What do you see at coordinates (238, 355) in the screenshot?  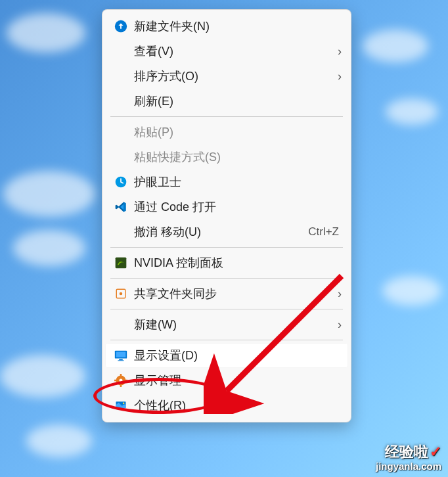 I see `menu-label: 显示设置(D)` at bounding box center [238, 355].